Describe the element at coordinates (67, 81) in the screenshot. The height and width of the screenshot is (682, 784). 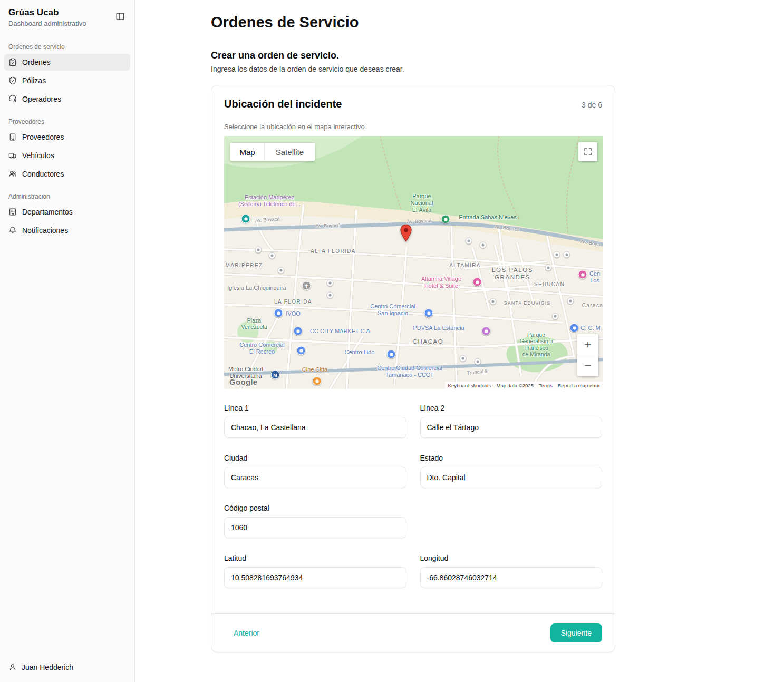
I see `sidebar-item-polizas: Pólizas` at that location.